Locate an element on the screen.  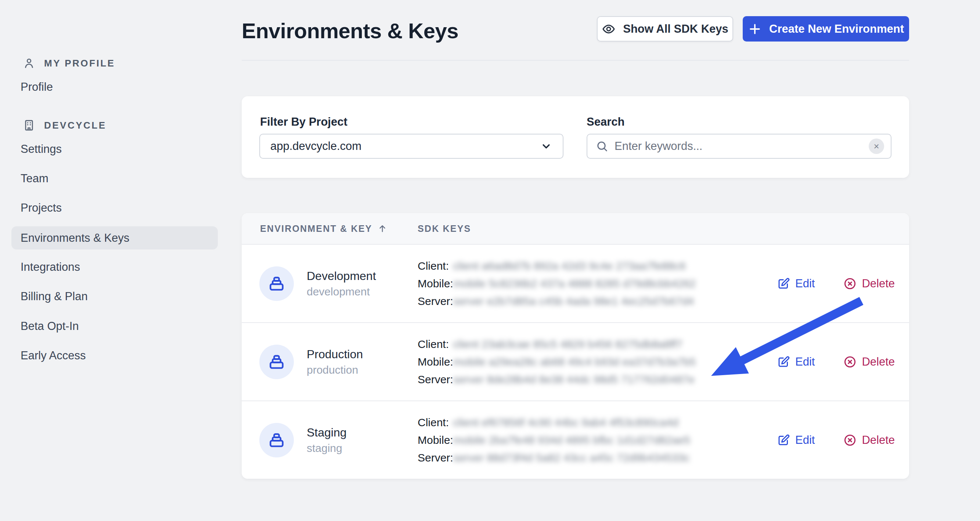
sidebar-section-label: MY PROFILE is located at coordinates (80, 64).